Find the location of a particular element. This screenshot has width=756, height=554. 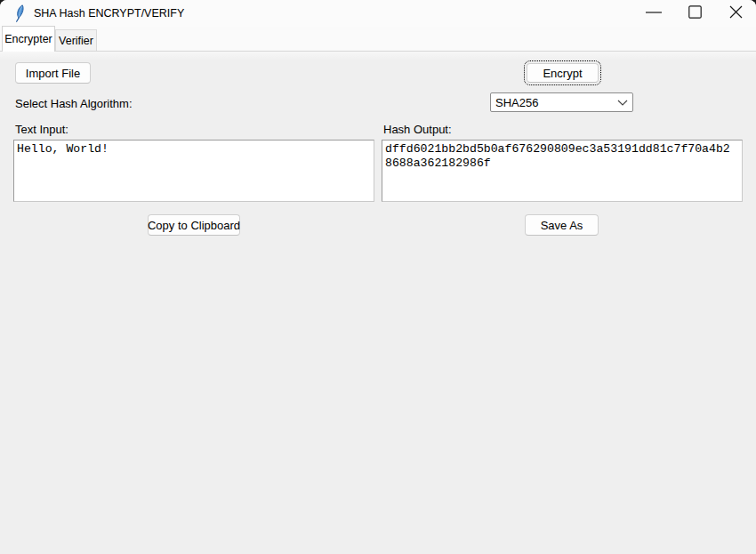

tab-bar: Encrypter Verifier is located at coordinates (378, 39).